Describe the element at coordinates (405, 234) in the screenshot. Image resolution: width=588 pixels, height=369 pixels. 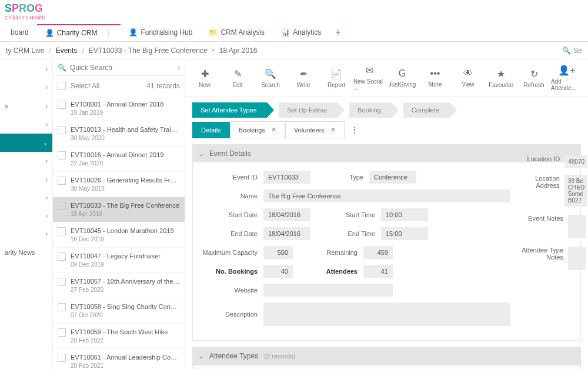
I see `end-time-field: 15:00` at that location.